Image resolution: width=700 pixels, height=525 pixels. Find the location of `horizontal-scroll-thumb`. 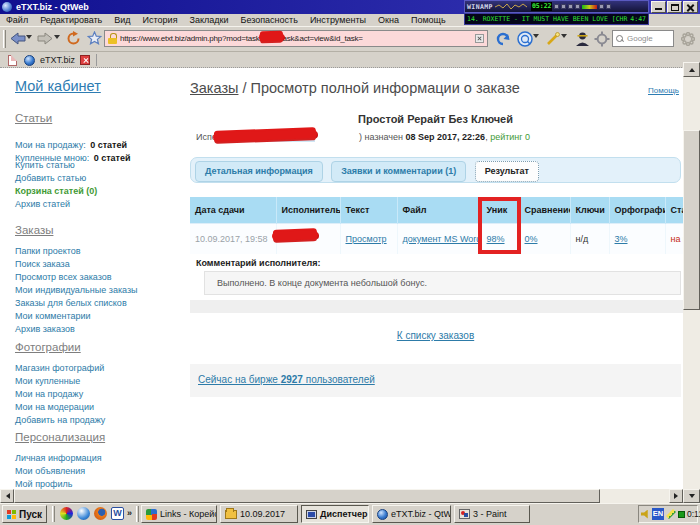

horizontal-scroll-thumb is located at coordinates (307, 496).